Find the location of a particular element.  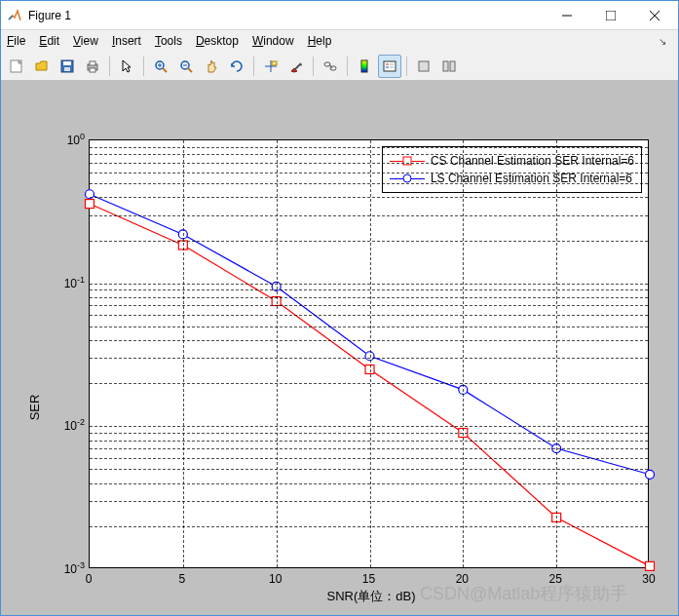

link-button is located at coordinates (330, 66).